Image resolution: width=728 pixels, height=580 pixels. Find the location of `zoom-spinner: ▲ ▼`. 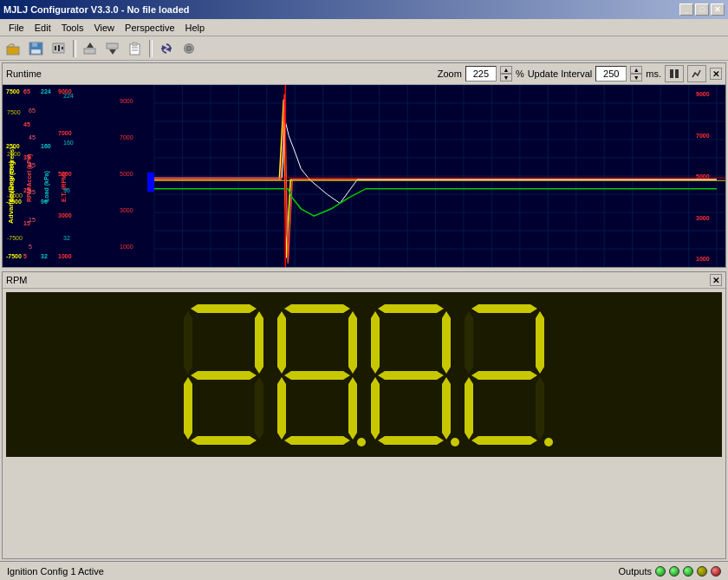

zoom-spinner: ▲ ▼ is located at coordinates (506, 74).